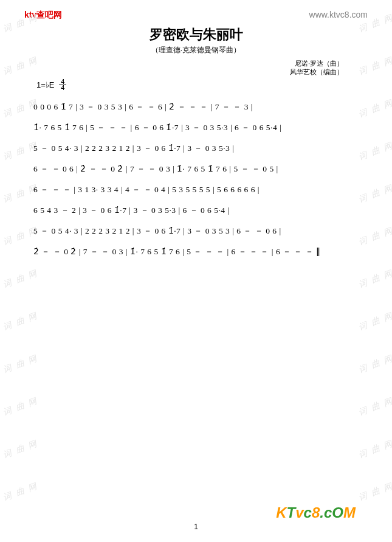 This screenshot has height=542, width=392. I want to click on song-subtitle: （理查德·克莱德曼钢琴曲）, so click(196, 50).